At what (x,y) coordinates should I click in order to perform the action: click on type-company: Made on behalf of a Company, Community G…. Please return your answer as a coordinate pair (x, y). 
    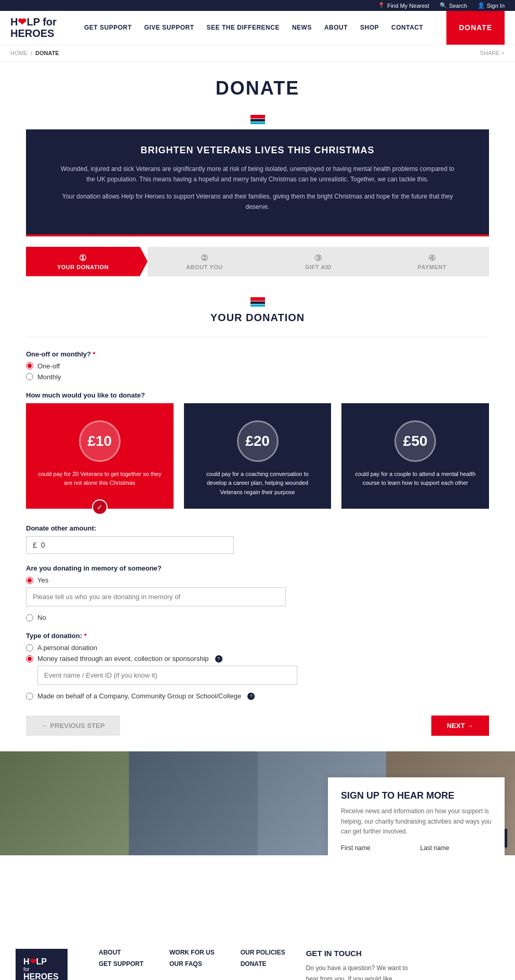
    Looking at the image, I should click on (258, 696).